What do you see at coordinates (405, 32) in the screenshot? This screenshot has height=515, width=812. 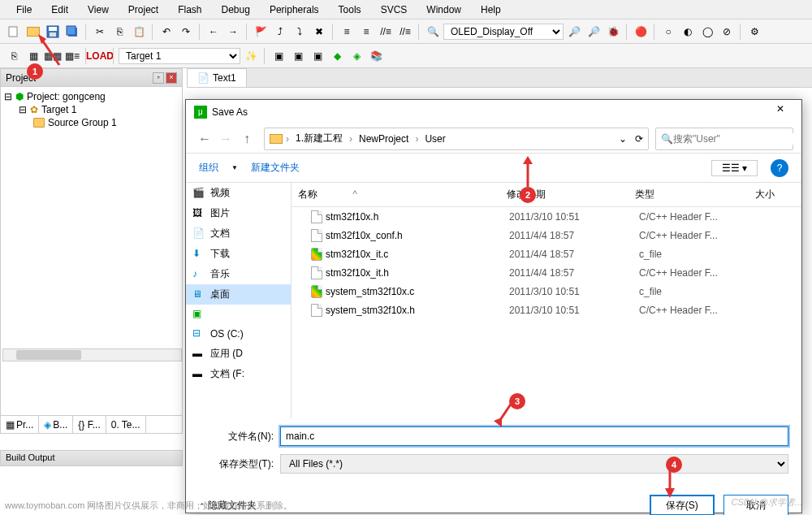 I see `uncomment-icon: //≡` at bounding box center [405, 32].